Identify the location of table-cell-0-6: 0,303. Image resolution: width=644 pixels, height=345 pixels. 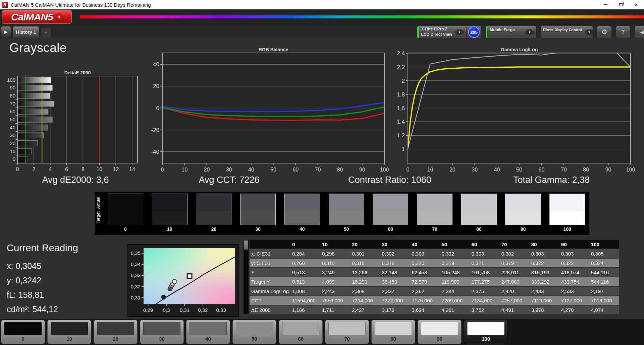
(485, 254).